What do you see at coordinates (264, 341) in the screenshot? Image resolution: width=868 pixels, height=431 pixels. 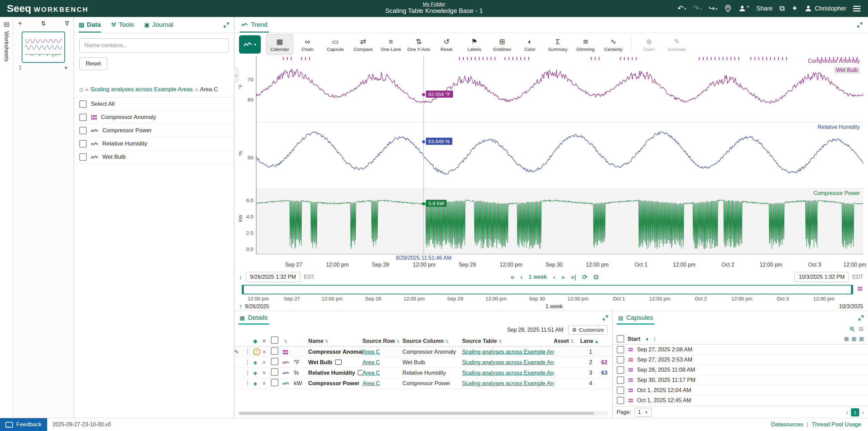 I see `remove-all-icon: ✕` at bounding box center [264, 341].